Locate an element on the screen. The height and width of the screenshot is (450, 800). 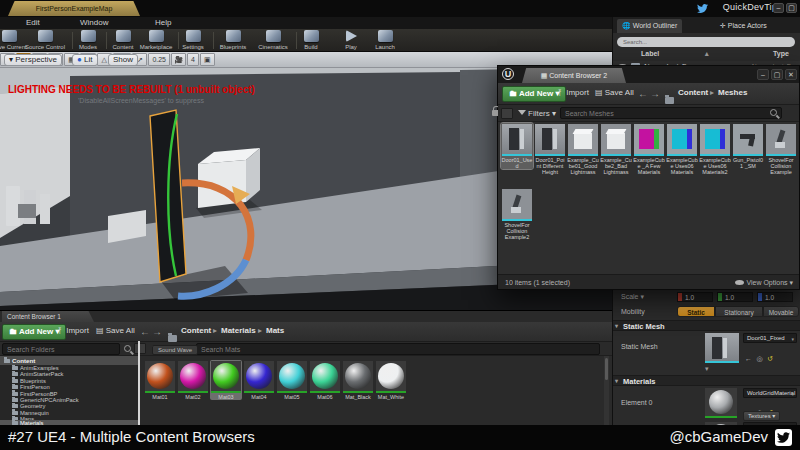
folder-tree: Content AnimExamples AnimStarterPack Blu… is located at coordinates (69, 390).